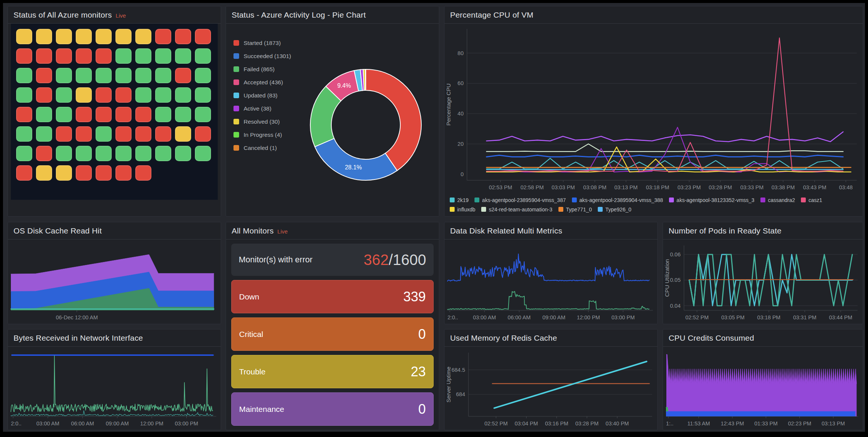  What do you see at coordinates (812, 200) in the screenshot?
I see `cpu-legend-item: casz1` at bounding box center [812, 200].